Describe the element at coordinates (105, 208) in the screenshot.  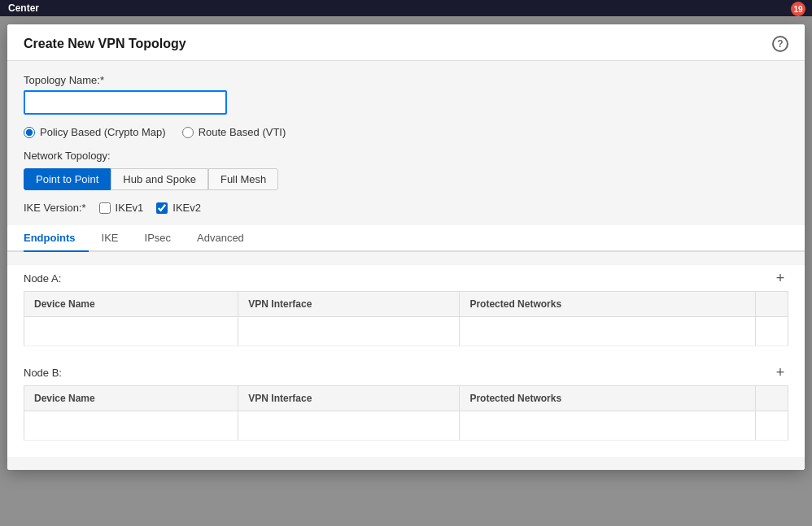
I see `ikev1-checkbox` at that location.